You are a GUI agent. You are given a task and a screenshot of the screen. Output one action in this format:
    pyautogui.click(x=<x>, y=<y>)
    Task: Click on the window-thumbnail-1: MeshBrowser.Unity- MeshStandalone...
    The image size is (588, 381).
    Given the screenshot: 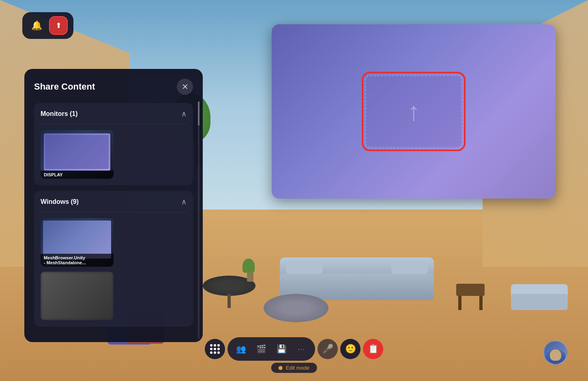 What is the action you would take?
    pyautogui.click(x=77, y=242)
    